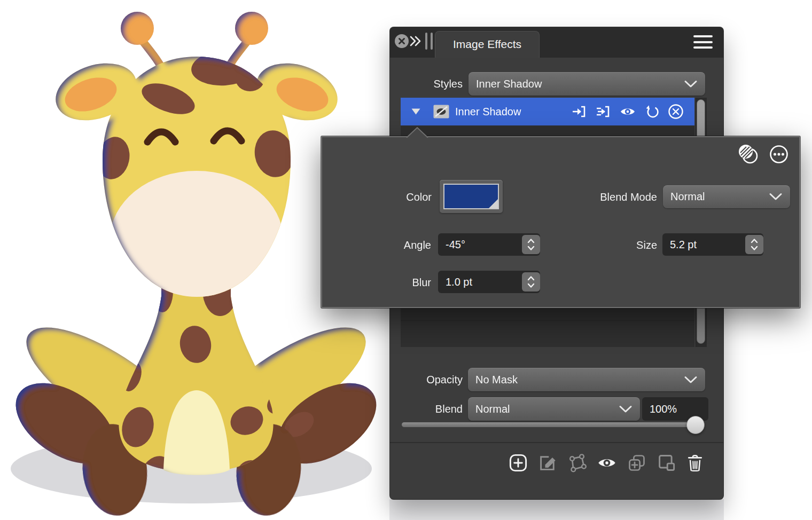 This screenshot has height=520, width=812. Describe the element at coordinates (548, 320) in the screenshot. I see `list-row-divider` at that location.